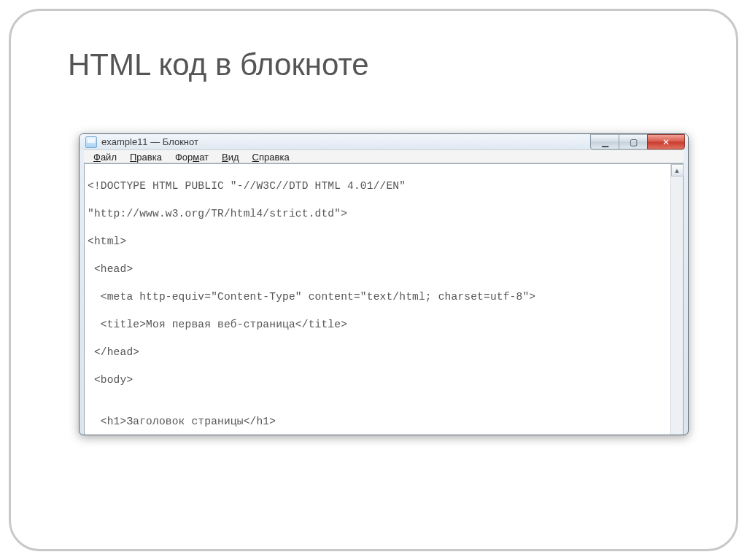  What do you see at coordinates (638, 141) in the screenshot?
I see `window-control-buttons: ▁ ▢ ✕` at bounding box center [638, 141].